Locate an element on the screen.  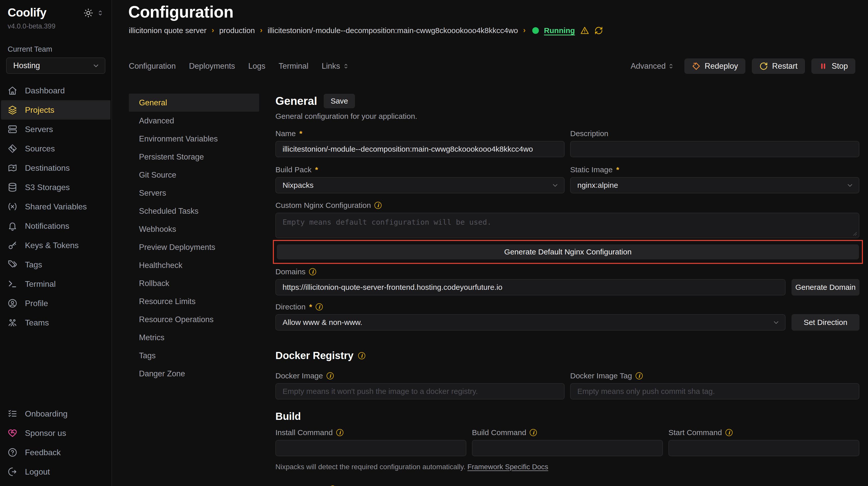
subnav-healthcheck: Healthcheck is located at coordinates (194, 265).